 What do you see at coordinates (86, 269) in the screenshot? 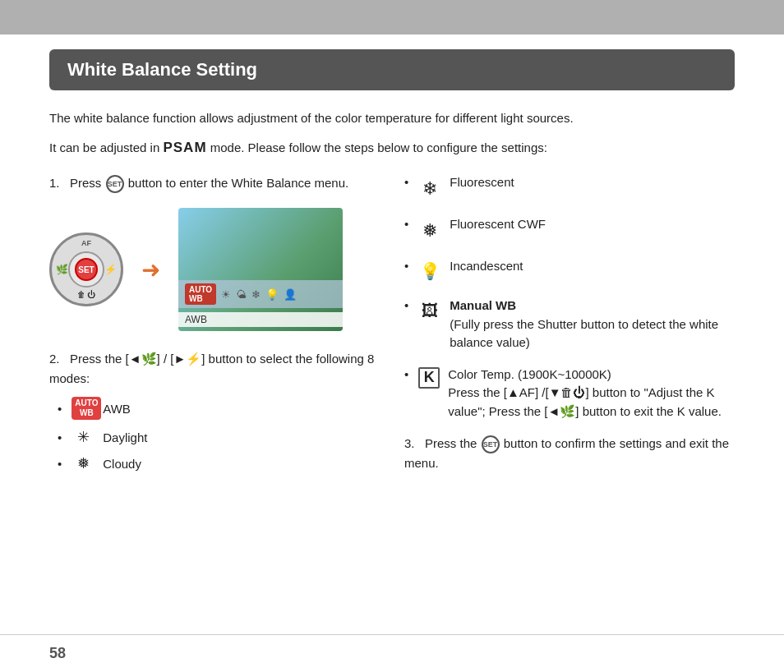
I see `dial-inner: SET` at bounding box center [86, 269].